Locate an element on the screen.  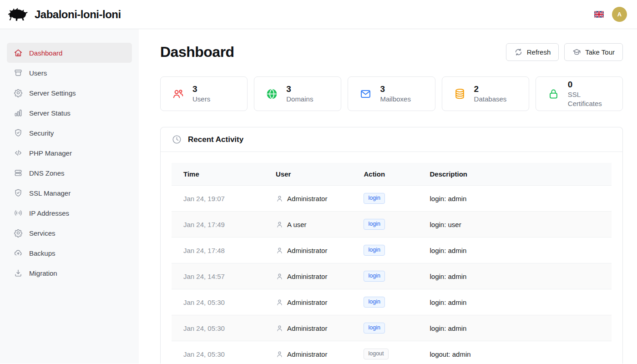
sidebar-item: Migration is located at coordinates (69, 273).